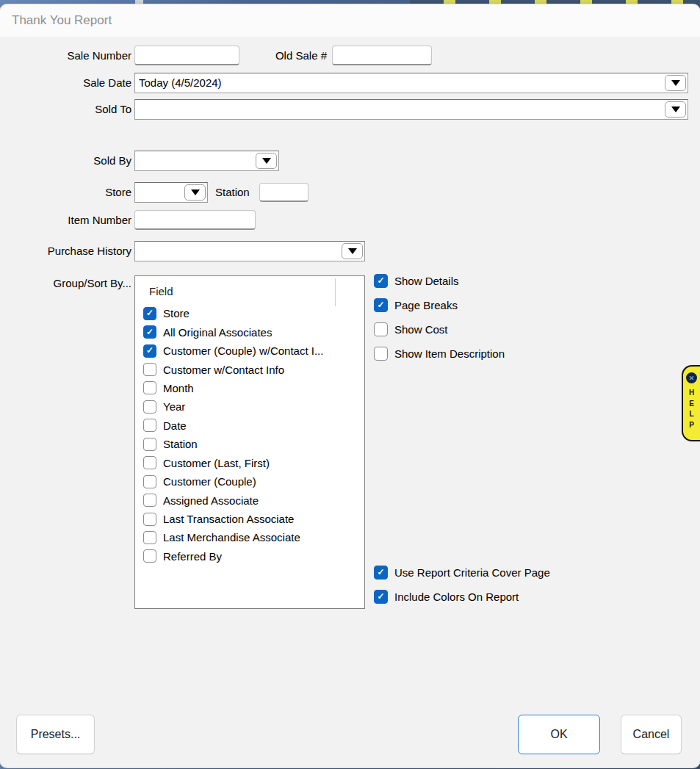  I want to click on checkbox-row: Customer (Couple), so click(250, 482).